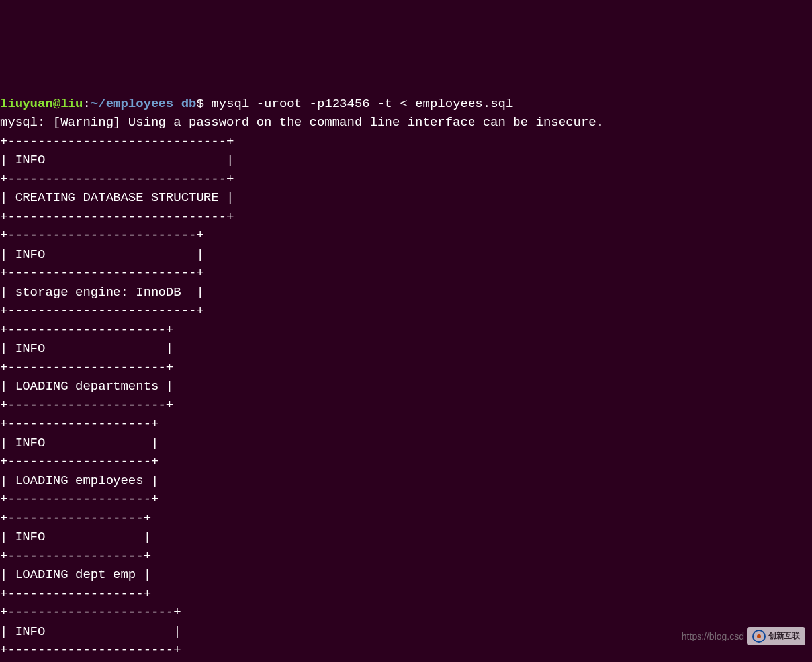 Image resolution: width=812 pixels, height=662 pixels. What do you see at coordinates (784, 636) in the screenshot?
I see `watermark-logo-text: 创新互联` at bounding box center [784, 636].